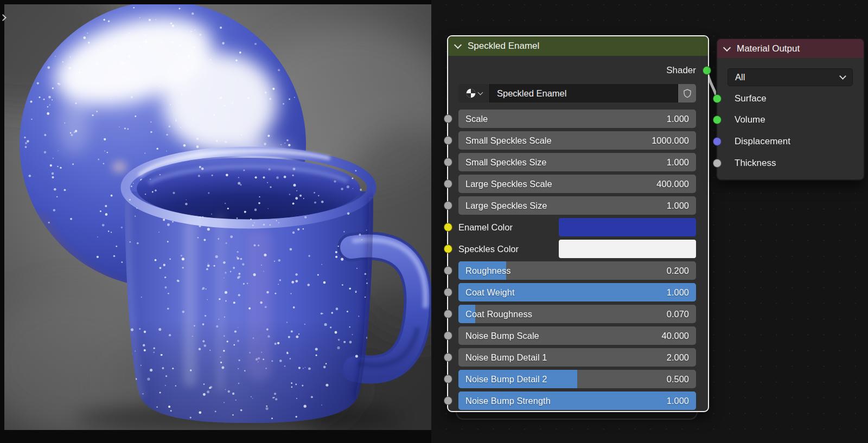  I want to click on material-nodetree-icon, so click(471, 93).